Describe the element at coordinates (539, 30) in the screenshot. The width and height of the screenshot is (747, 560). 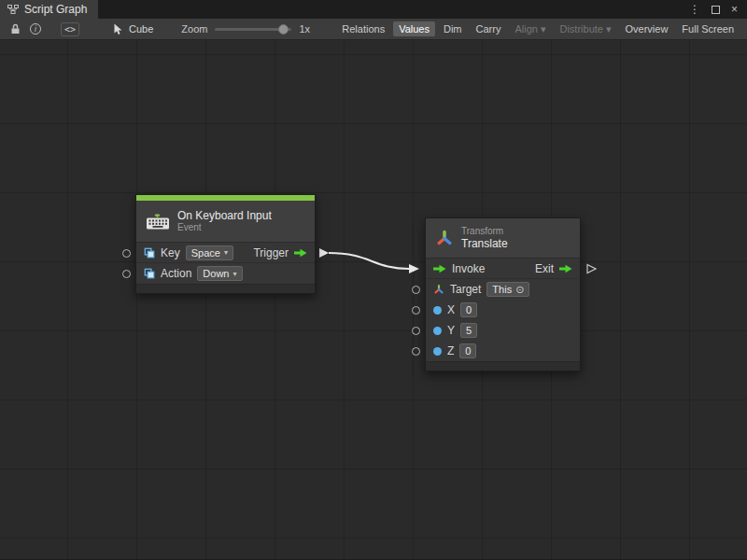
I see `toolbar-buttons: Relations Values Dim Carry Align ▾ Distr…` at that location.